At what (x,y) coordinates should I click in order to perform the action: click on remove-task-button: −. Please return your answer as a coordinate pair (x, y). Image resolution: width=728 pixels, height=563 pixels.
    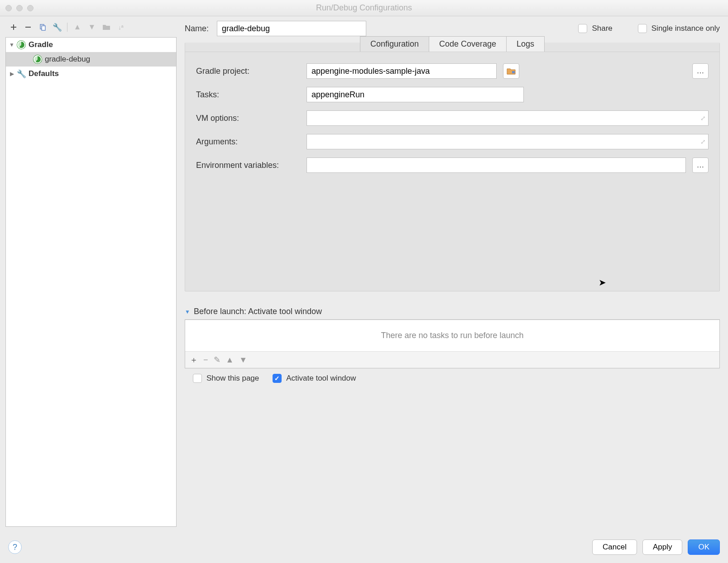
    Looking at the image, I should click on (206, 360).